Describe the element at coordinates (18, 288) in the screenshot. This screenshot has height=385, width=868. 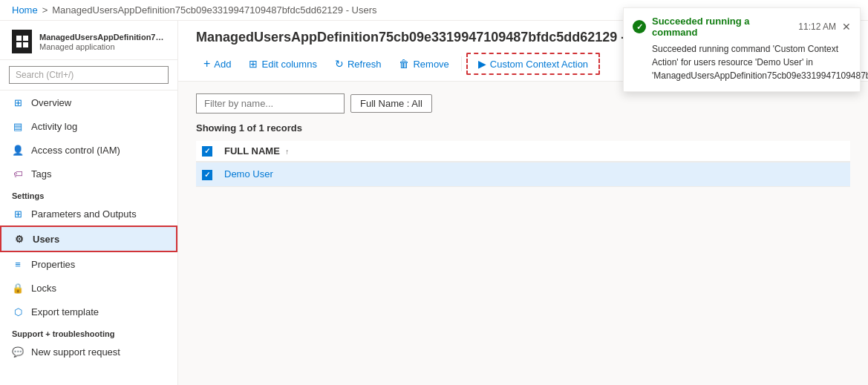
I see `lock-icon: 🔒` at that location.